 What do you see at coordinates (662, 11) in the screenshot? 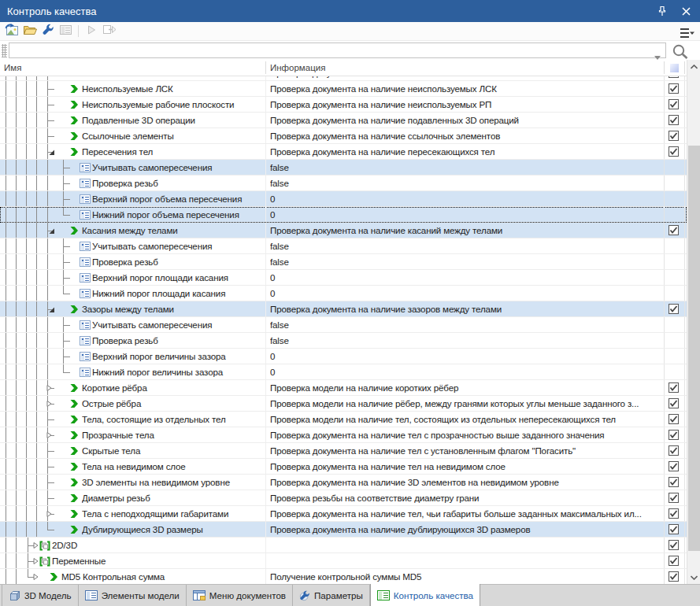
I see `pin-icon` at bounding box center [662, 11].